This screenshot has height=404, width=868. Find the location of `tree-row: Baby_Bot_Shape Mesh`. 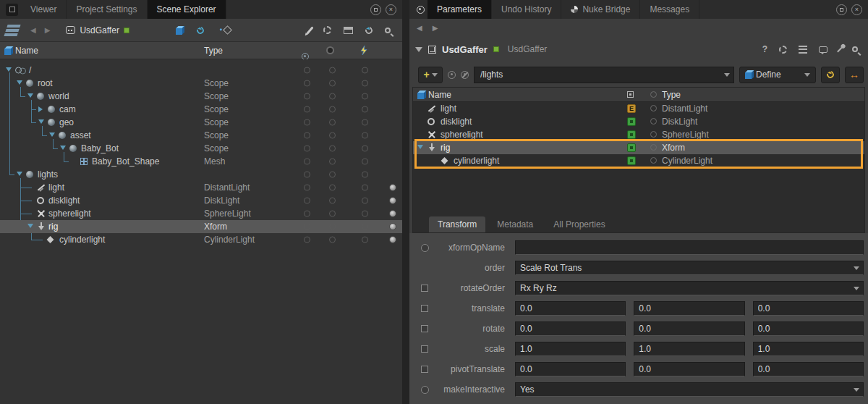

tree-row: Baby_Bot_Shape Mesh is located at coordinates (201, 161).